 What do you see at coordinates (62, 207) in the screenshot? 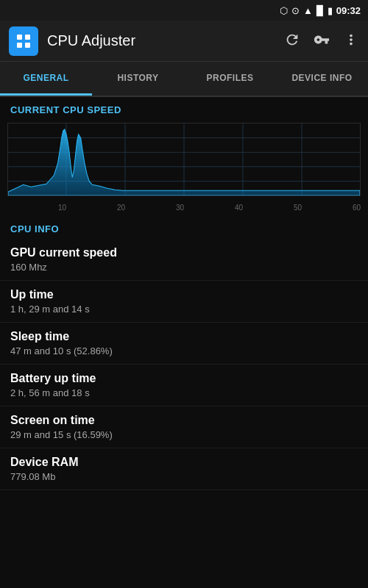
I see `x-label-10: 10` at bounding box center [62, 207].